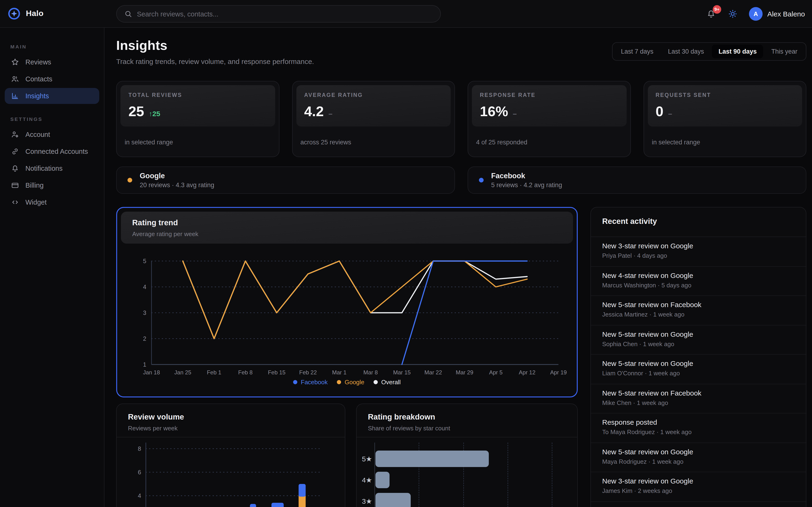 The width and height of the screenshot is (812, 507). I want to click on activity-item: New 5-star review on FacebookMike Chen ·…, so click(698, 399).